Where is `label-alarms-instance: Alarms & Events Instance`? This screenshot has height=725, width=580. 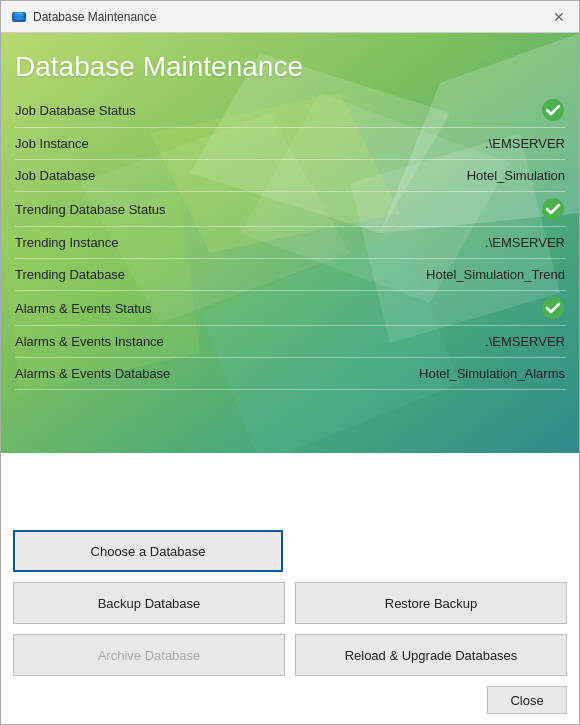 label-alarms-instance: Alarms & Events Instance is located at coordinates (90, 342).